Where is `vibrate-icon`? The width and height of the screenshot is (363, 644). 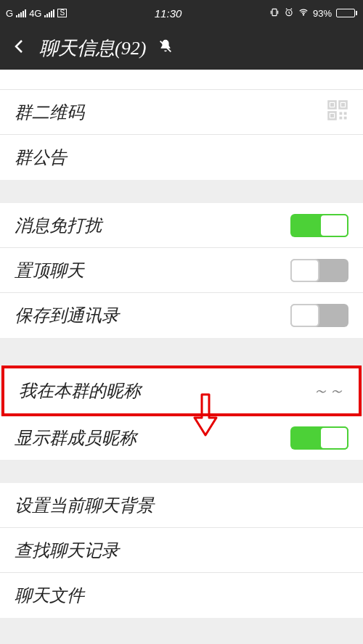 vibrate-icon is located at coordinates (274, 13).